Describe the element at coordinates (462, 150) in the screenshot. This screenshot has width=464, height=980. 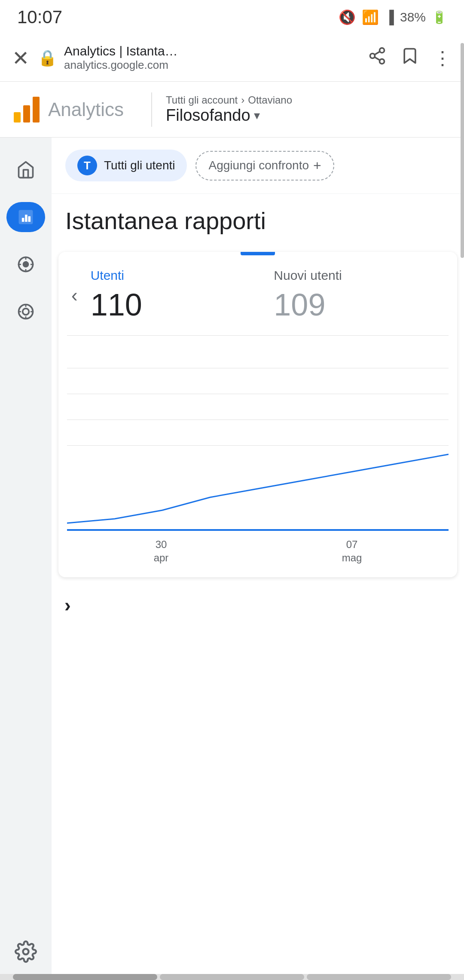
I see `right-scrollbar` at that location.